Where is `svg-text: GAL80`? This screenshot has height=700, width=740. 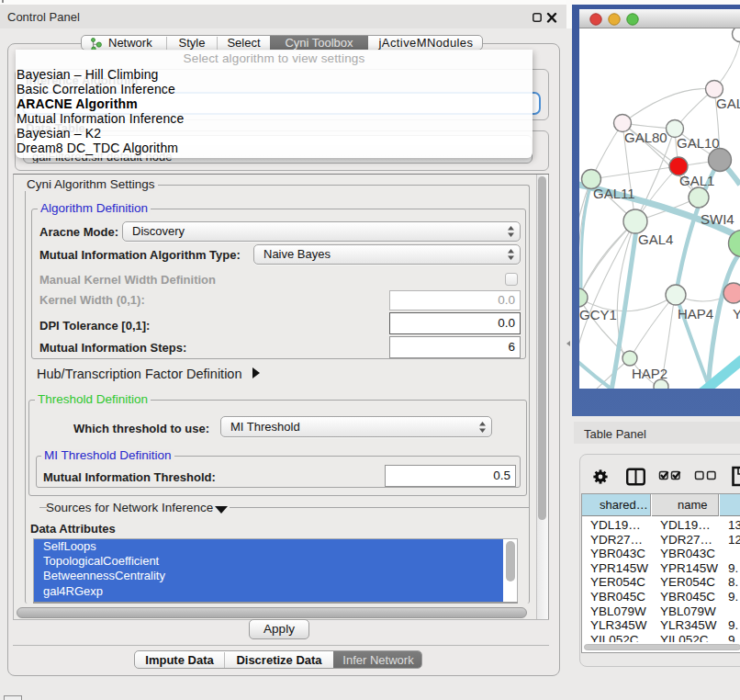
svg-text: GAL80 is located at coordinates (646, 138).